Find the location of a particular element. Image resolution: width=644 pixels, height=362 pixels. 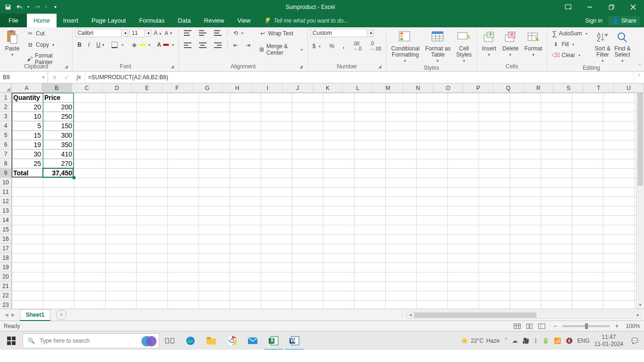

zoom-in-icon: + is located at coordinates (617, 326).